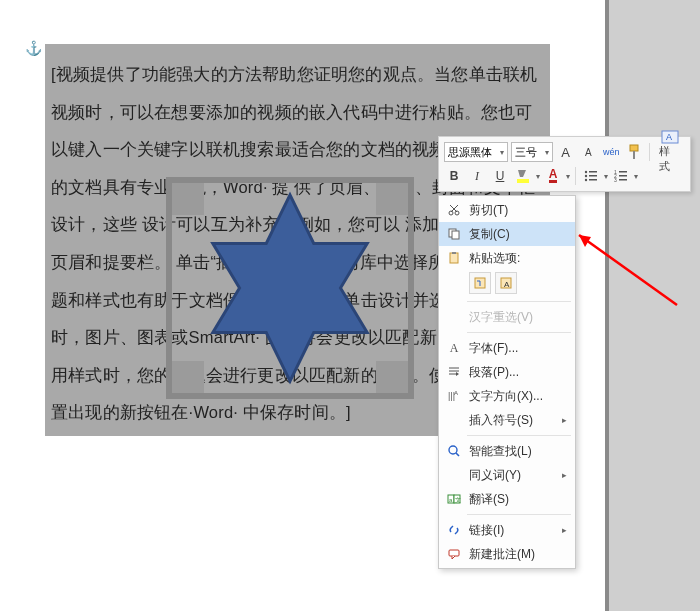 The image size is (700, 611). Describe the element at coordinates (516, 420) in the screenshot. I see `menu-label: 插入符号(S)` at that location.